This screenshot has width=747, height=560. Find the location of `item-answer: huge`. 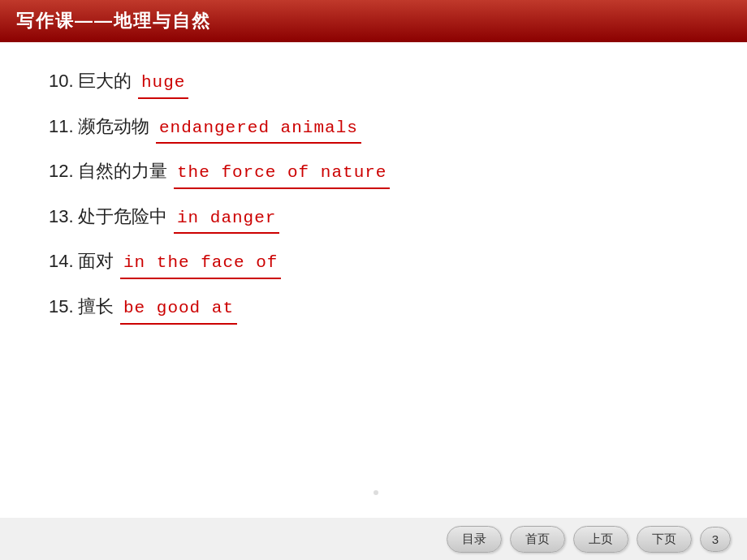

item-answer: huge is located at coordinates (163, 84).